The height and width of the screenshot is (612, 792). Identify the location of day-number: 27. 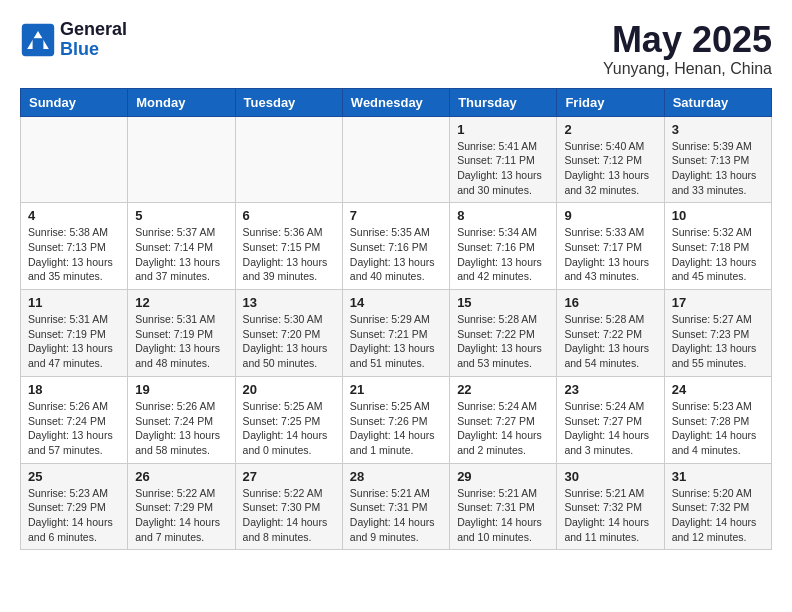
(289, 476).